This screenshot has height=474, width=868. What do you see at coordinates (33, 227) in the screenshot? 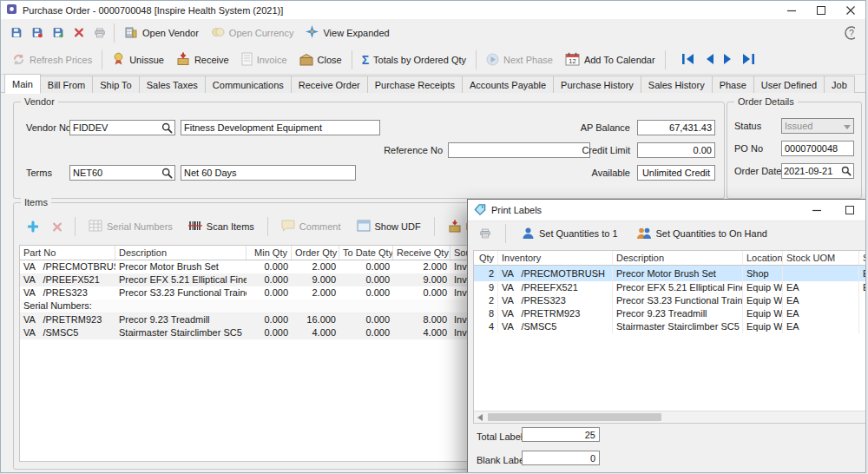
I see `add-line-button` at bounding box center [33, 227].